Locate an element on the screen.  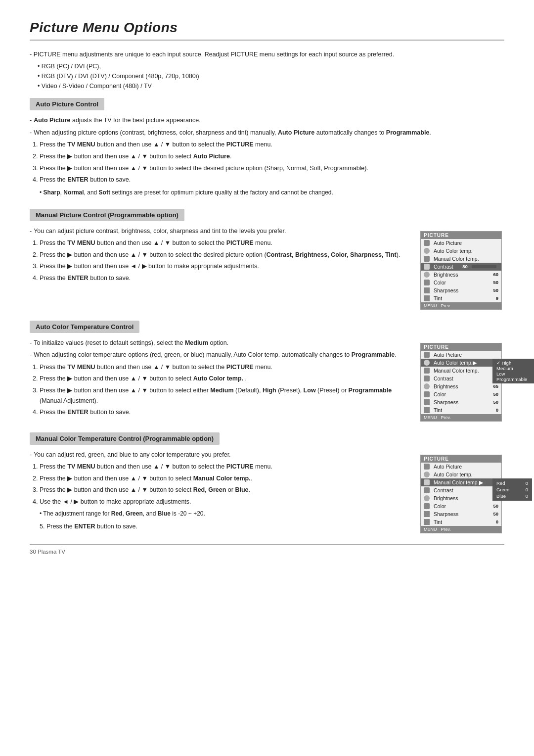
mc-step-4: Use the ◄ / ▶ button to make appropriate… is located at coordinates (225, 508).